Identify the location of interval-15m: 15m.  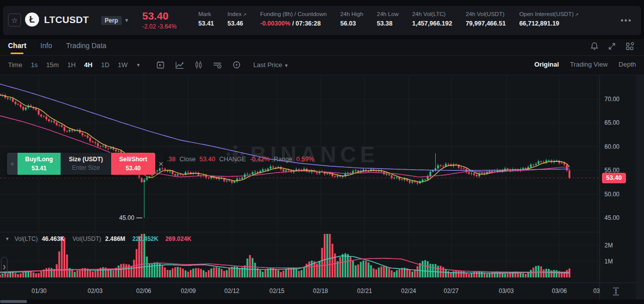
(52, 65).